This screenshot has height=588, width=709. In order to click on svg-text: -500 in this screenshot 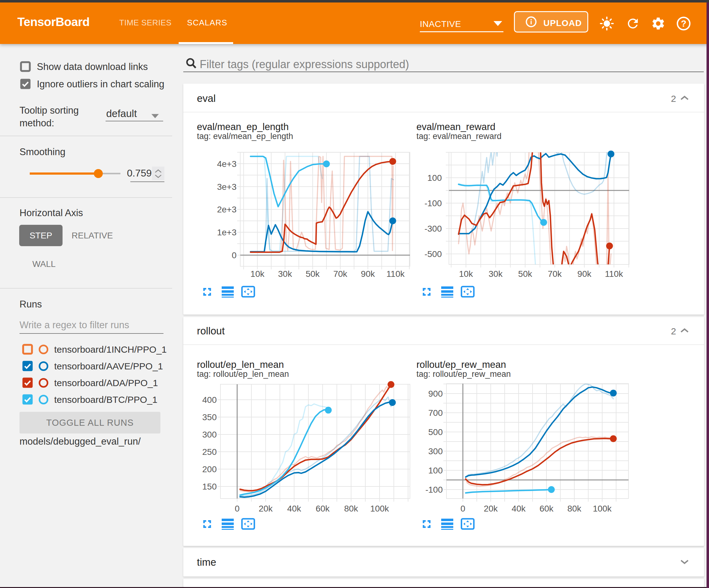, I will do `click(433, 254)`.